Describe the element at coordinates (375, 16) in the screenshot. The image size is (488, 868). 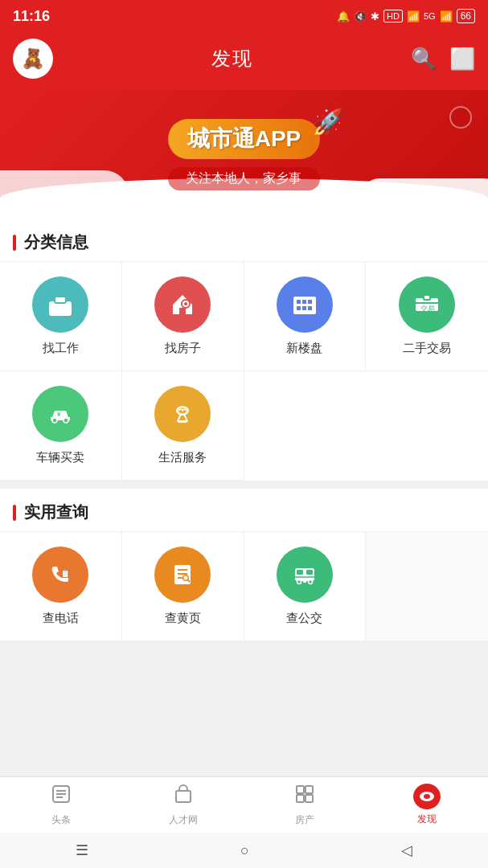
I see `bluetooth-icon: ✱` at that location.